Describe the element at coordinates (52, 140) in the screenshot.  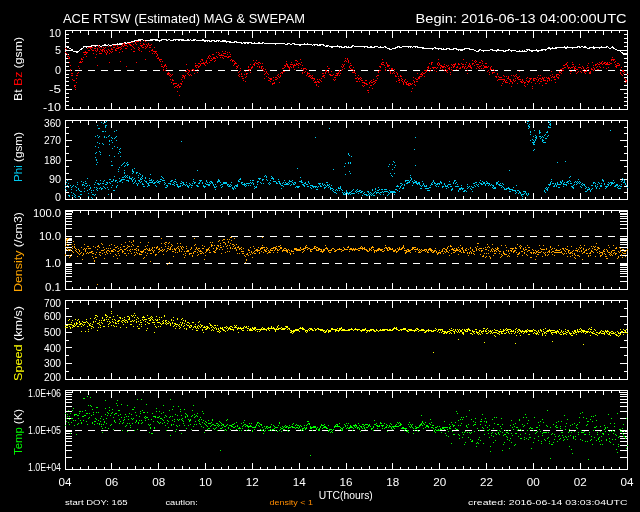
I see `svg-text: 270` at that location.